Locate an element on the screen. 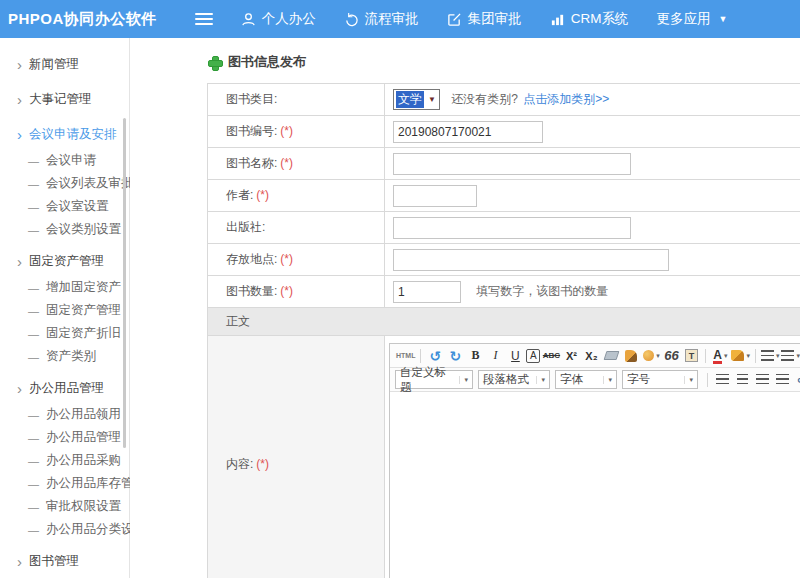 The height and width of the screenshot is (578, 800). redo-button: ↻ is located at coordinates (455, 356).